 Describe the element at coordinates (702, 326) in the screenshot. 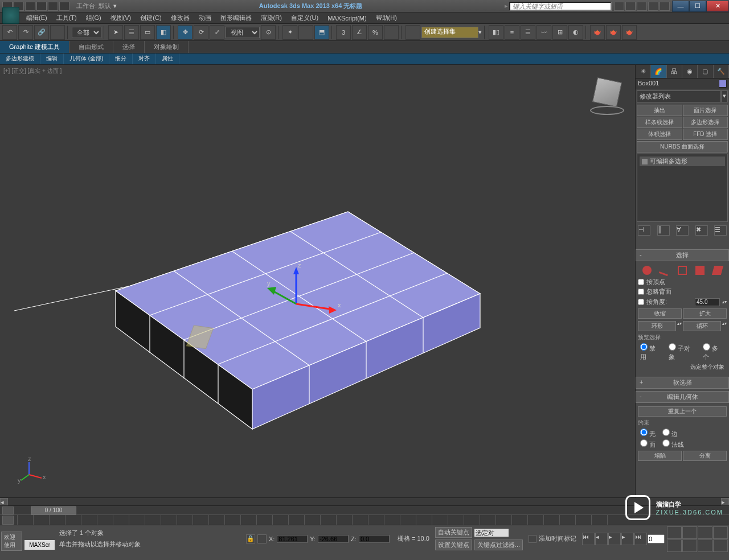

I see `loop-button: 循环` at that location.